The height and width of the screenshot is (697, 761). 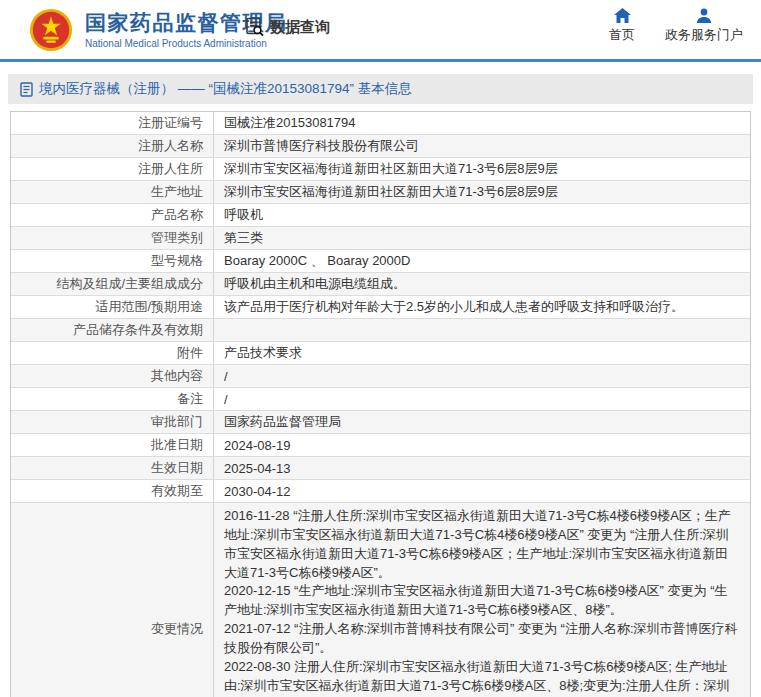 What do you see at coordinates (482, 445) in the screenshot?
I see `row-value: 2024-08-19` at bounding box center [482, 445].